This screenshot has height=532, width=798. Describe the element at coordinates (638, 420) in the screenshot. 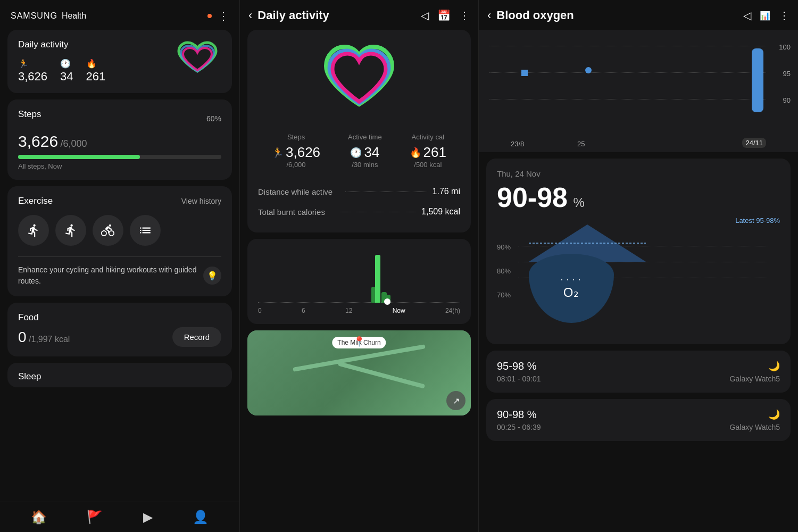

I see `reading-row-2: 90-98 % 🌙 00:25 - 06:39 Galaxy Watch5` at that location.